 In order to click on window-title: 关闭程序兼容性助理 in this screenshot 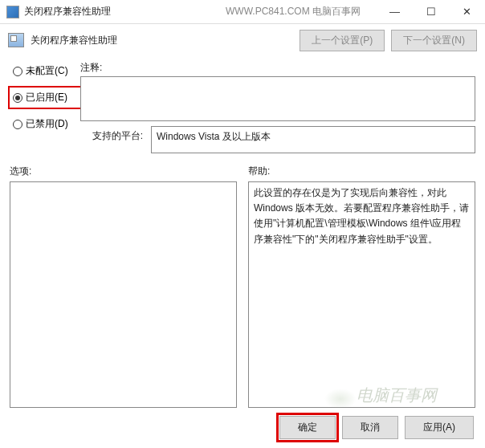, I will do `click(67, 11)`.